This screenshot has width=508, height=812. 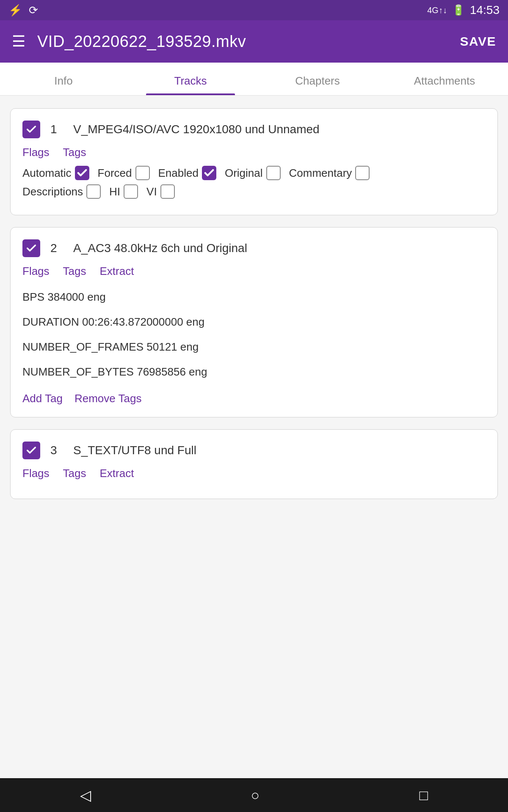 I want to click on flag-hi: HI, so click(x=124, y=192).